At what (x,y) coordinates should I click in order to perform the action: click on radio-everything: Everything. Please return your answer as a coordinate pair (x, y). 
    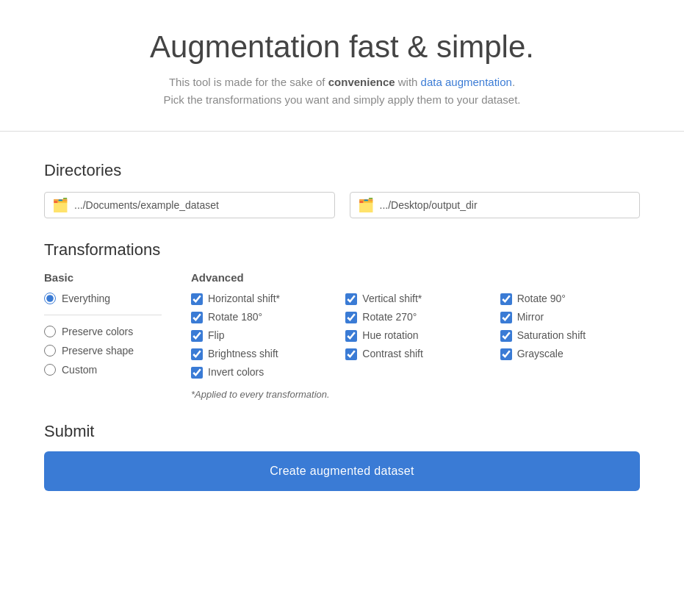
    Looking at the image, I should click on (103, 298).